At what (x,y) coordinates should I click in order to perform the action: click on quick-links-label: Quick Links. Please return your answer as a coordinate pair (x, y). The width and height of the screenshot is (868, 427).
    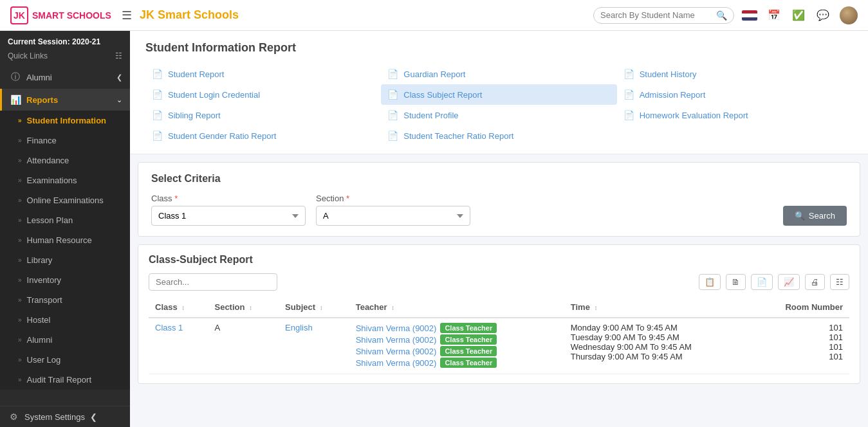
    Looking at the image, I should click on (28, 56).